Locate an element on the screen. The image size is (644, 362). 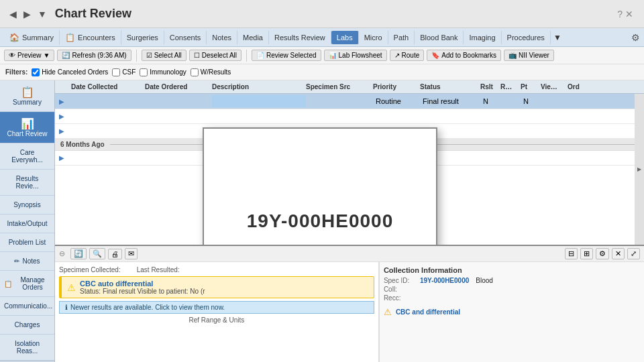
summary-icon: 📋 is located at coordinates (27, 93).